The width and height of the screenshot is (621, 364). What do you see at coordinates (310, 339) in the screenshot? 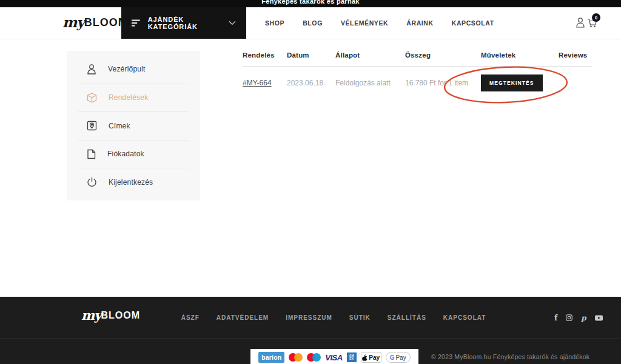
I see `footer-divider` at bounding box center [310, 339].